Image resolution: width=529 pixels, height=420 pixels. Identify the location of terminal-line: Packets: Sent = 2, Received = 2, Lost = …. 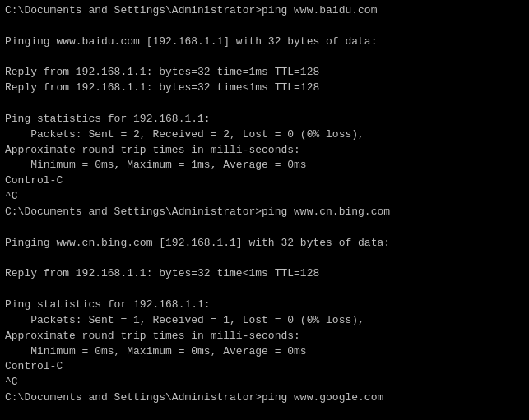
(265, 135).